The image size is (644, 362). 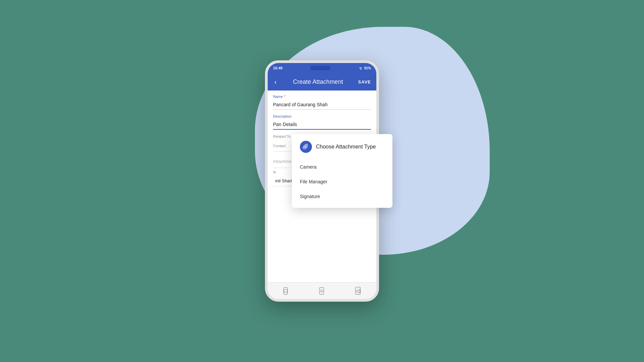 I want to click on status-right: 91%, so click(x=365, y=68).